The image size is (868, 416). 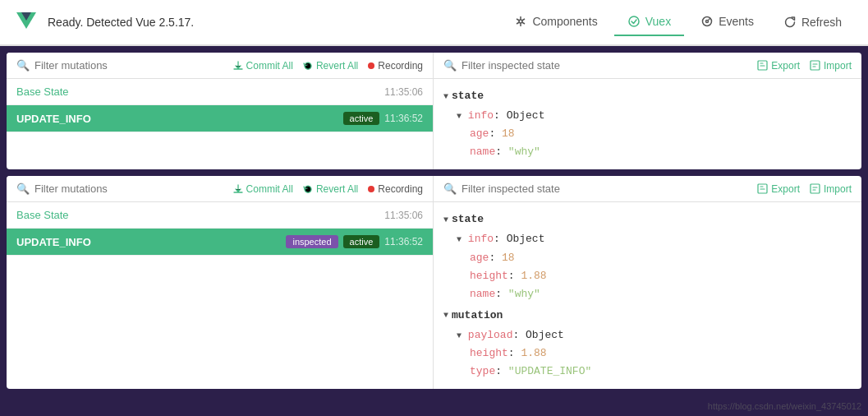 What do you see at coordinates (121, 22) in the screenshot?
I see `app-status-text: Ready. Detected Vue 2.5.17.` at bounding box center [121, 22].